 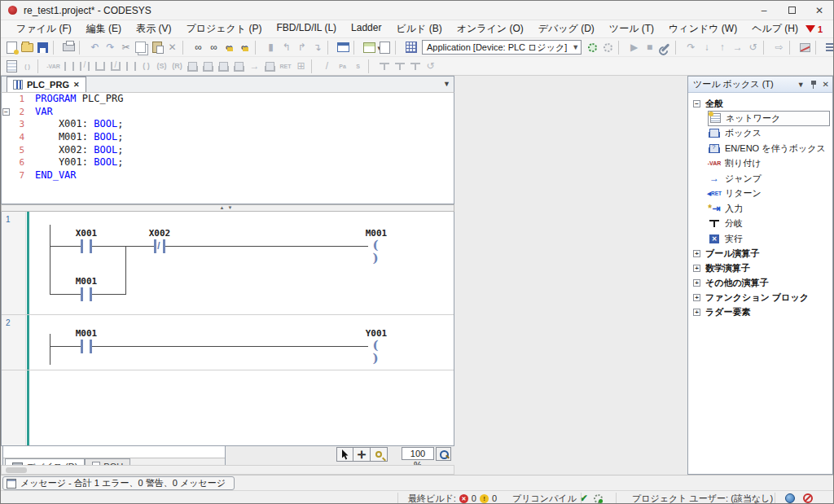 I want to click on toolbox-item-branch: 分岐, so click(x=770, y=225).